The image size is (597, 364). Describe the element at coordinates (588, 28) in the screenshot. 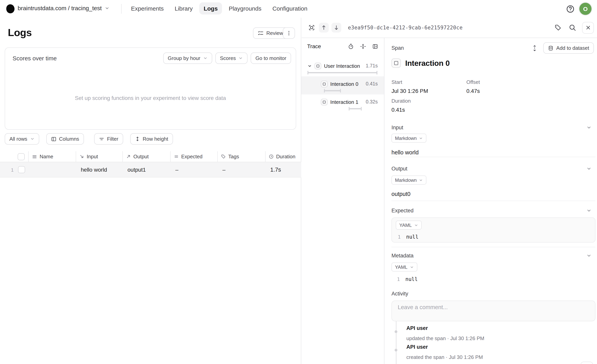

I see `close-icon` at that location.